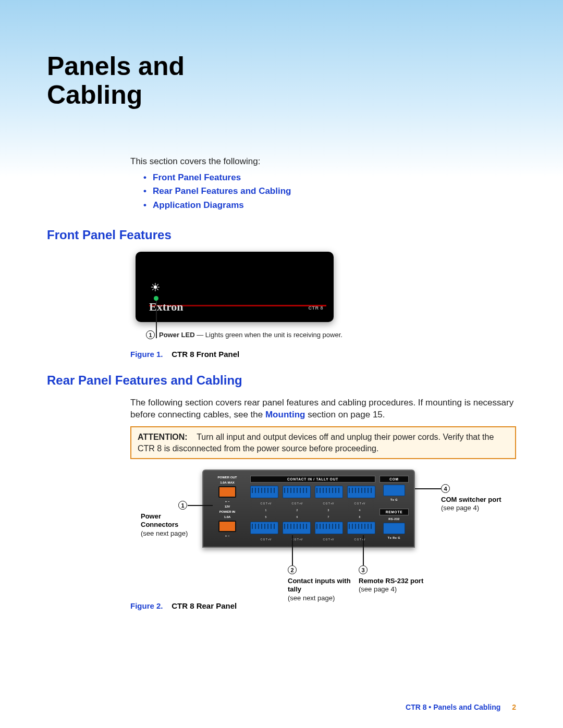 This screenshot has height=728, width=563. I want to click on title-line2: Cabling, so click(95, 95).